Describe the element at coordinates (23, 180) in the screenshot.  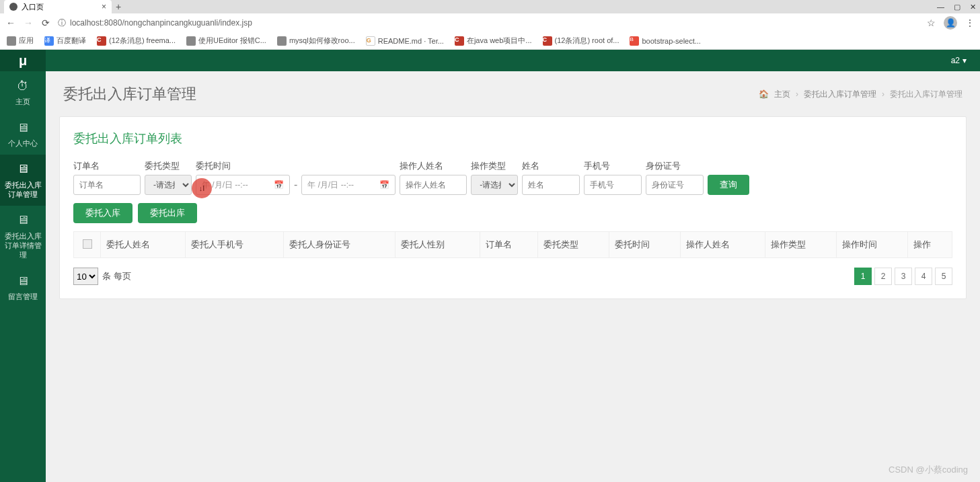
I see `sidebar-item: 🖥委托出入库订单管理` at that location.